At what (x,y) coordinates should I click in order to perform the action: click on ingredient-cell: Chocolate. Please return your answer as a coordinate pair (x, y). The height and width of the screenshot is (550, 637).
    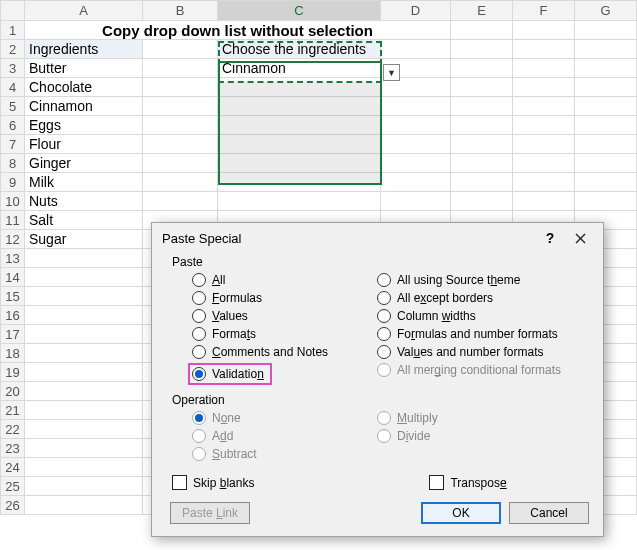
    Looking at the image, I should click on (84, 88).